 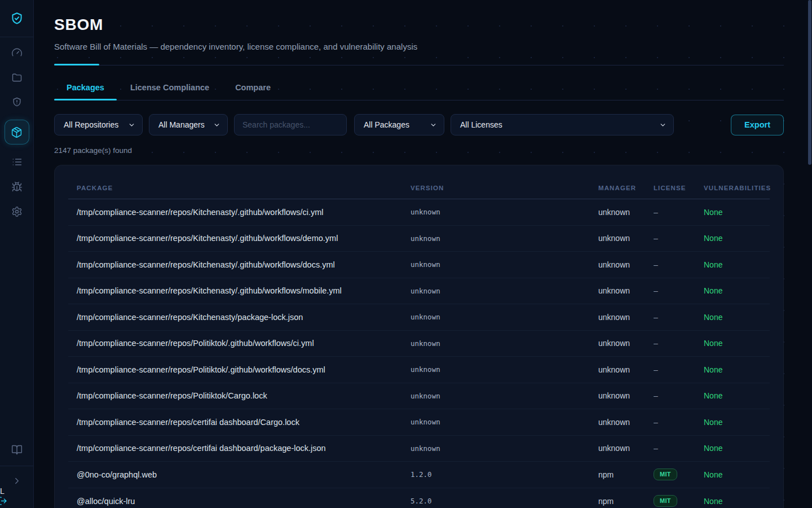 I want to click on package-box-icon, so click(x=17, y=132).